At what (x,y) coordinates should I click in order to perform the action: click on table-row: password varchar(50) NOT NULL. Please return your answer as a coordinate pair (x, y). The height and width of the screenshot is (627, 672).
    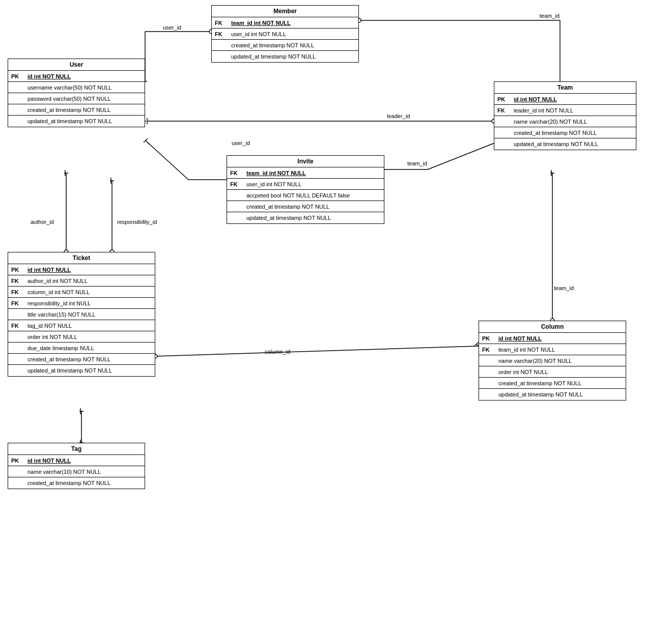
    Looking at the image, I should click on (76, 99).